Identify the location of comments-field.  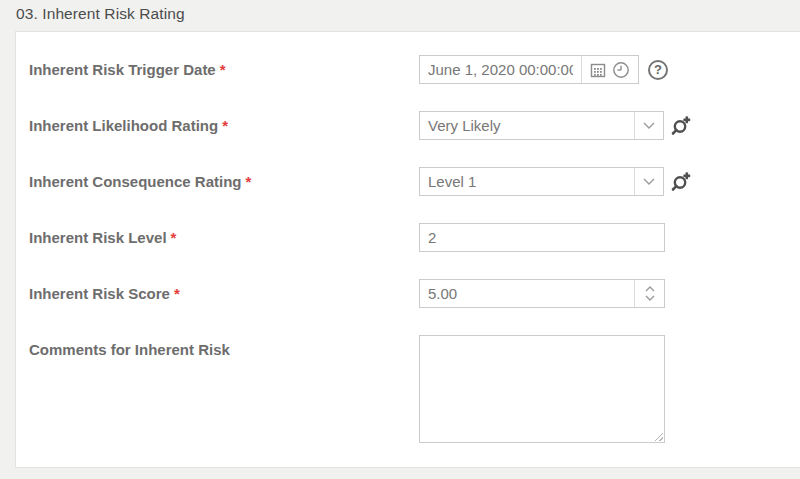
(542, 389).